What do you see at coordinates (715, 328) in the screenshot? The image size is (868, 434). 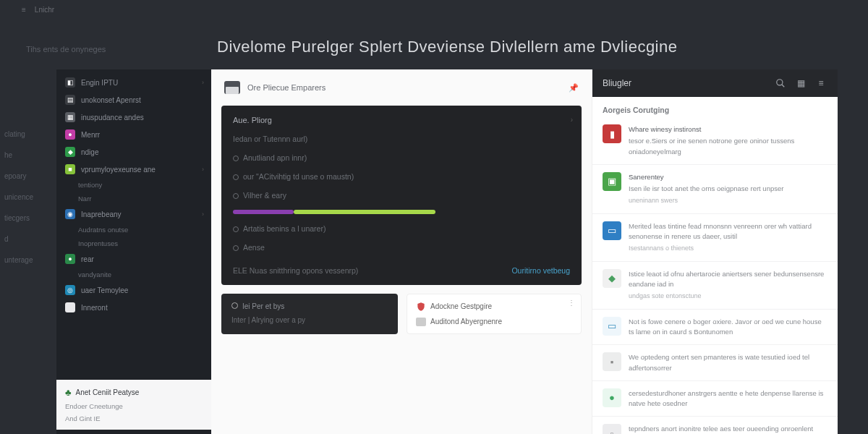 I see `feed-card: ▭Not is fowe cenere o boger oxiere. Javo…` at bounding box center [715, 328].